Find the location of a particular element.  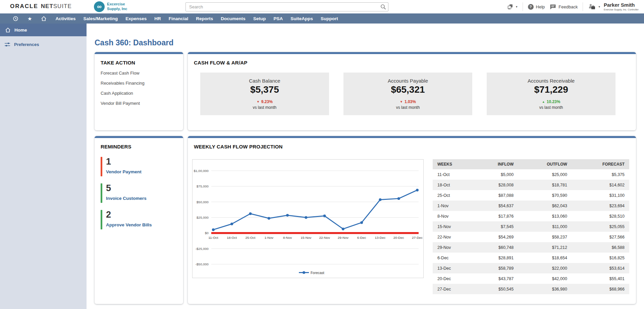

table-row: 15-Nov $7,545 $11,000 $25,055 is located at coordinates (531, 226).